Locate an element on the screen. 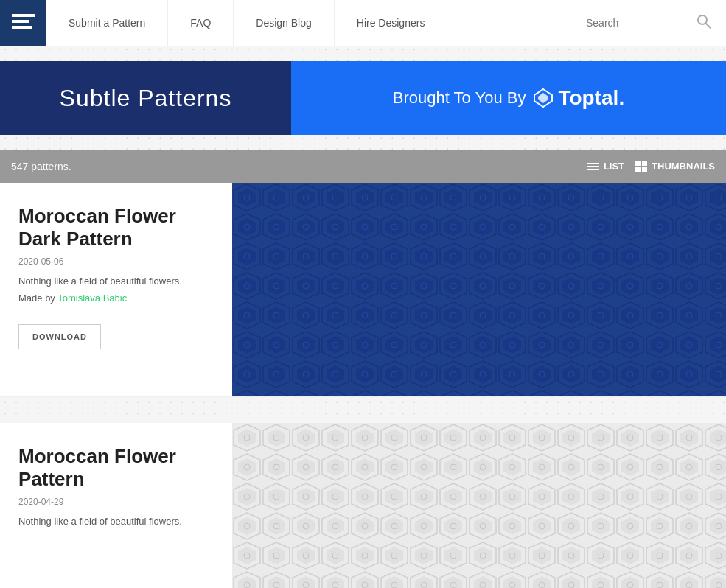  banner-toptal: Brought To You By Toptal. is located at coordinates (509, 98).